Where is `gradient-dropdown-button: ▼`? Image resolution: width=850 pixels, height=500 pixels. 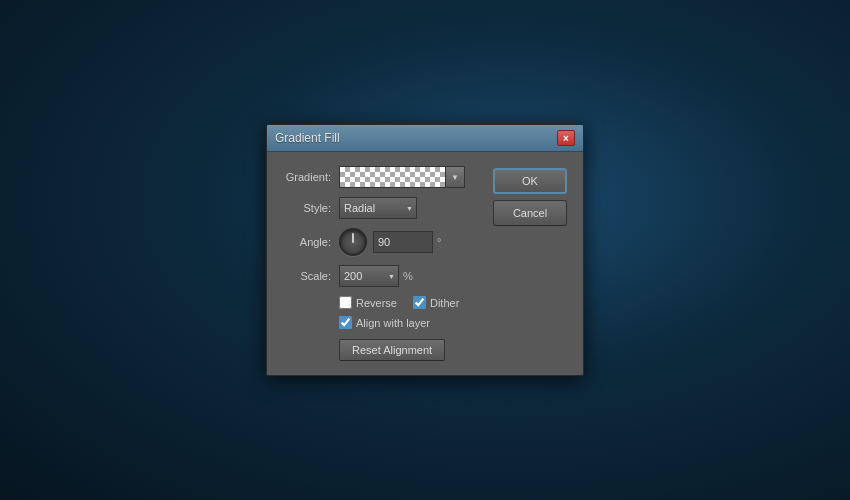 gradient-dropdown-button: ▼ is located at coordinates (455, 177).